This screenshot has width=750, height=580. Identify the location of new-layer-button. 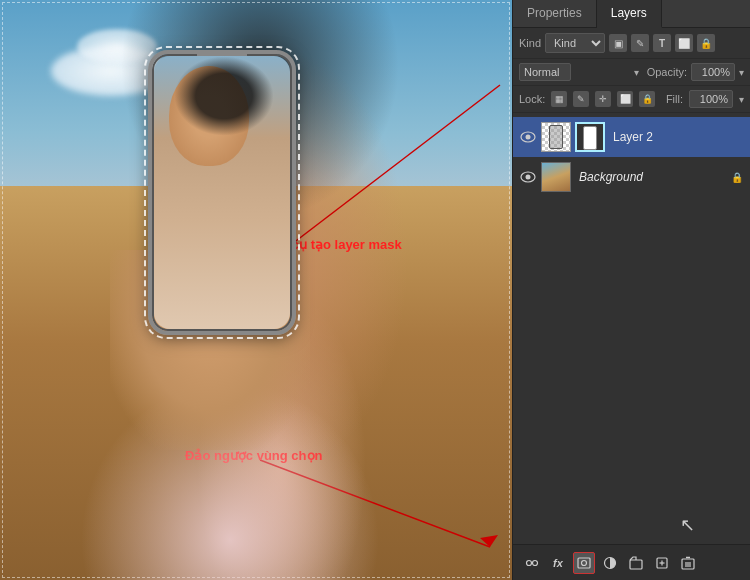
(662, 563).